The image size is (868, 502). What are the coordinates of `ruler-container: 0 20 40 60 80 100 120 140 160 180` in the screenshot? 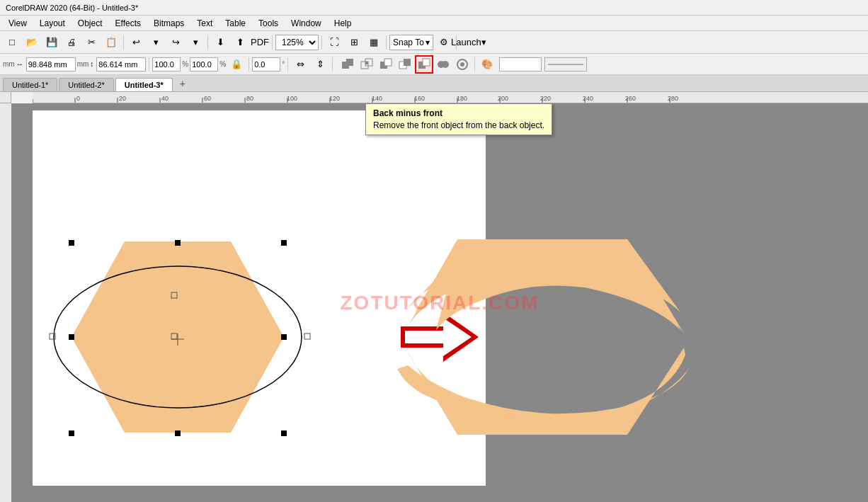 It's located at (434, 98).